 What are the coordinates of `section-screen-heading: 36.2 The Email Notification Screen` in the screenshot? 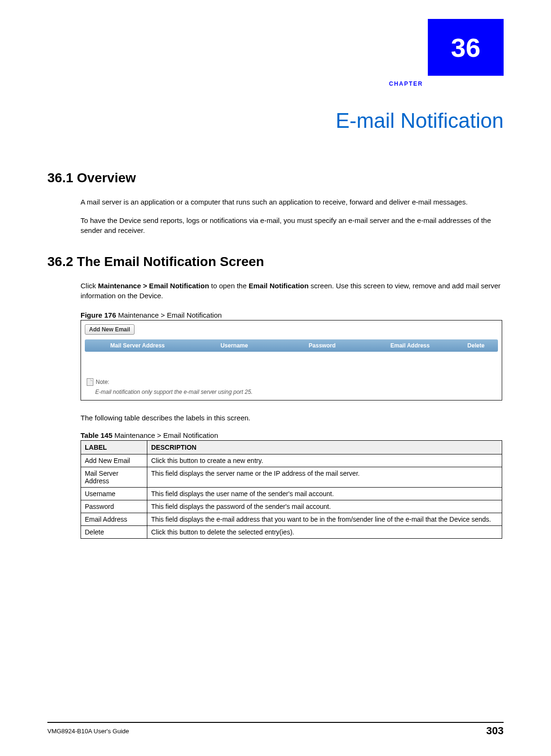 It's located at (276, 262).